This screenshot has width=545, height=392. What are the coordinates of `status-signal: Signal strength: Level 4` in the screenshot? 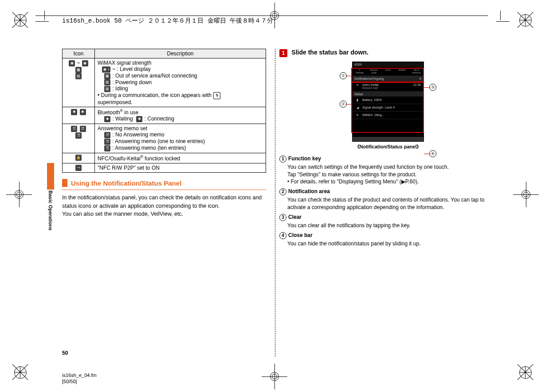 It's located at (379, 108).